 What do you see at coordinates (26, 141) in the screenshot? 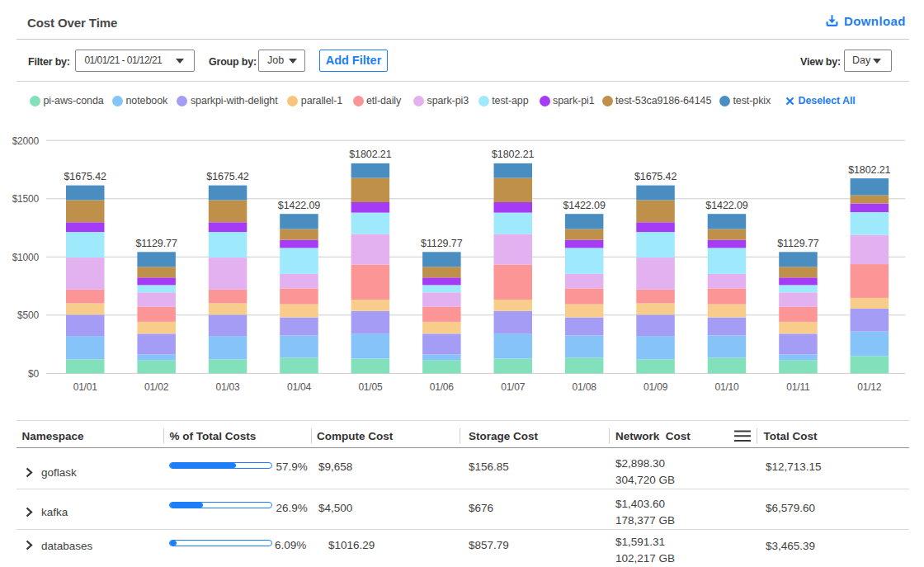
I see `svg-text: $2000` at bounding box center [26, 141].